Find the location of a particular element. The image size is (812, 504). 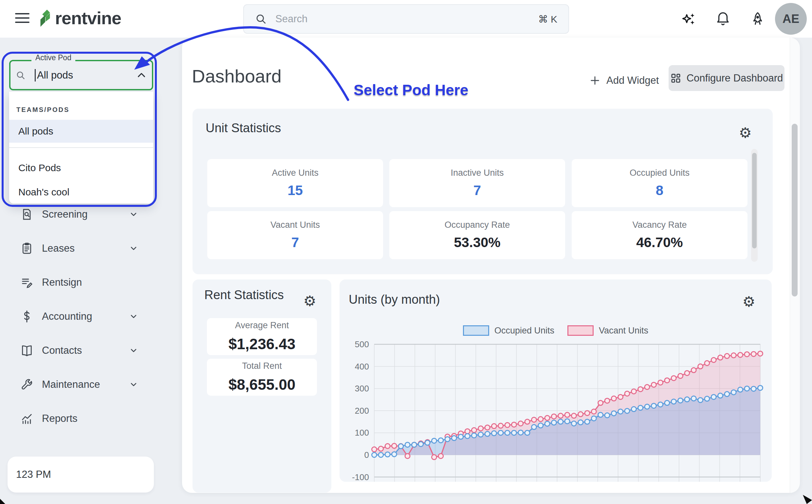

dropdown-option-noahs-cool: Noah's cool is located at coordinates (81, 192).